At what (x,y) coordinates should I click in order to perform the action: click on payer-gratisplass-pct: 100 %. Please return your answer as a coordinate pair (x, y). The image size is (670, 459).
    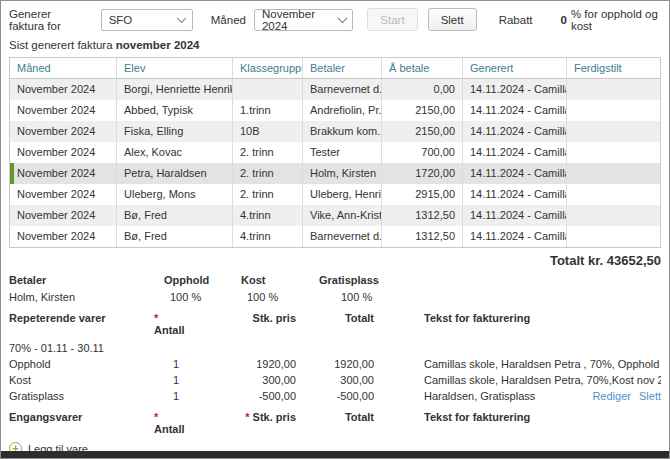
    Looking at the image, I should click on (490, 294).